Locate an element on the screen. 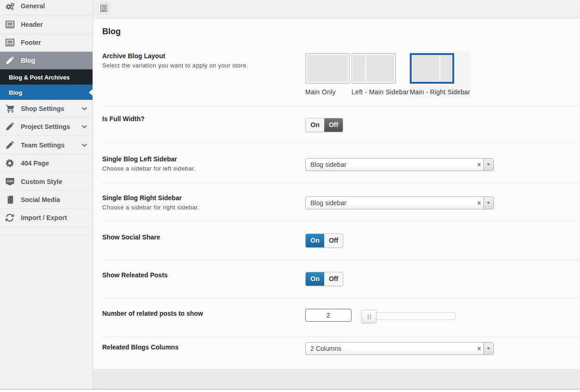 The image size is (580, 392). svg-text: css is located at coordinates (10, 181).